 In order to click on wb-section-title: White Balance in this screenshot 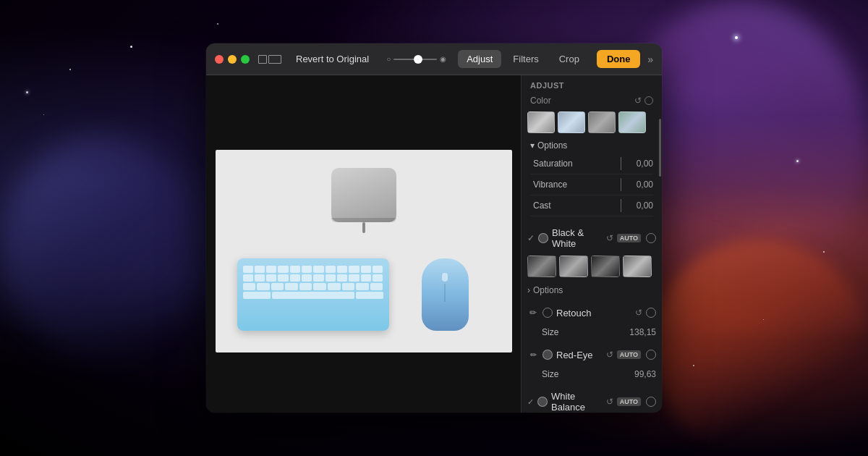, I will do `click(577, 402)`.